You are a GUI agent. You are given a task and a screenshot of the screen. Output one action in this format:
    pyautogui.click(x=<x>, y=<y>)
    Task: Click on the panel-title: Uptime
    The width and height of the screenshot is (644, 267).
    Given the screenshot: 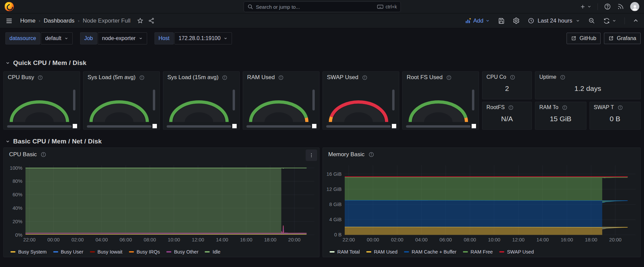 What is the action you would take?
    pyautogui.click(x=548, y=77)
    